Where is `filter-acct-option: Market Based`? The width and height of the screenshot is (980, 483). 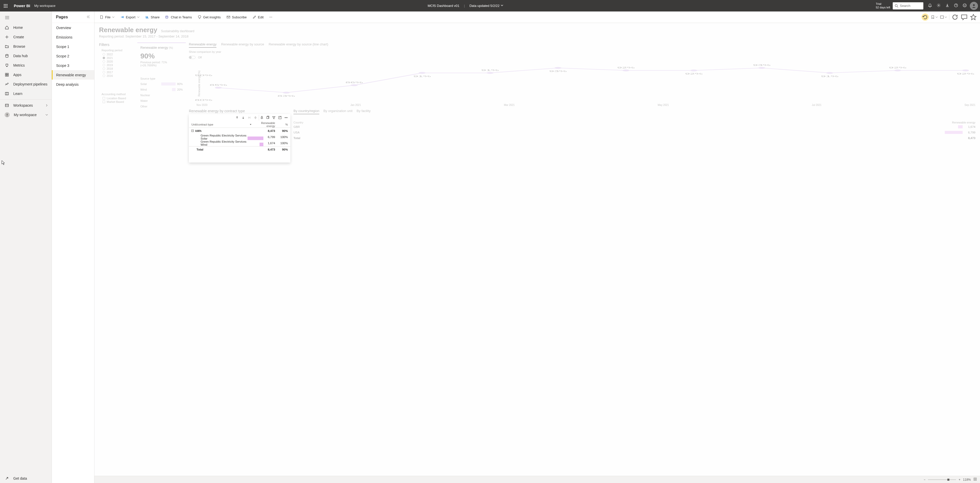 filter-acct-option: Market Based is located at coordinates (119, 102).